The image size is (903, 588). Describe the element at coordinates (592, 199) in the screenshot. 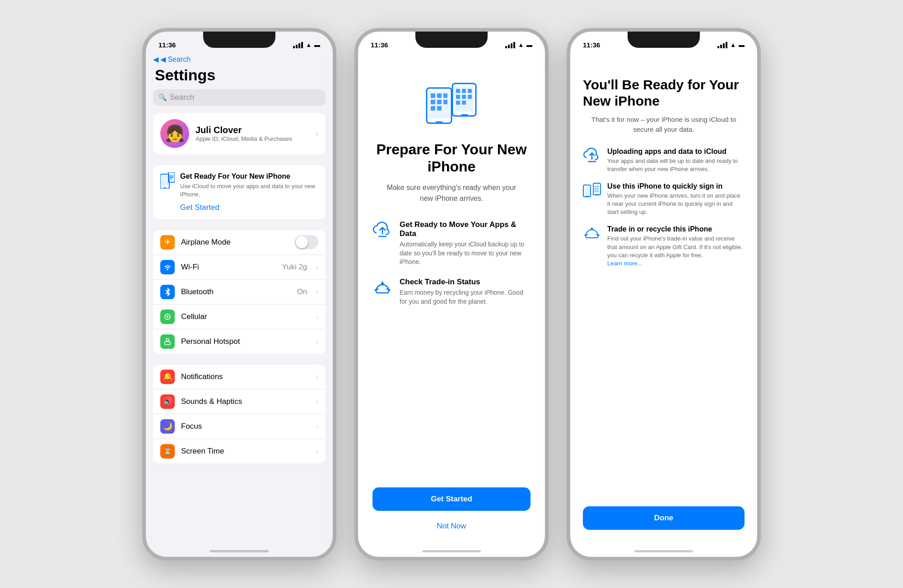

I see `signin-icon` at that location.